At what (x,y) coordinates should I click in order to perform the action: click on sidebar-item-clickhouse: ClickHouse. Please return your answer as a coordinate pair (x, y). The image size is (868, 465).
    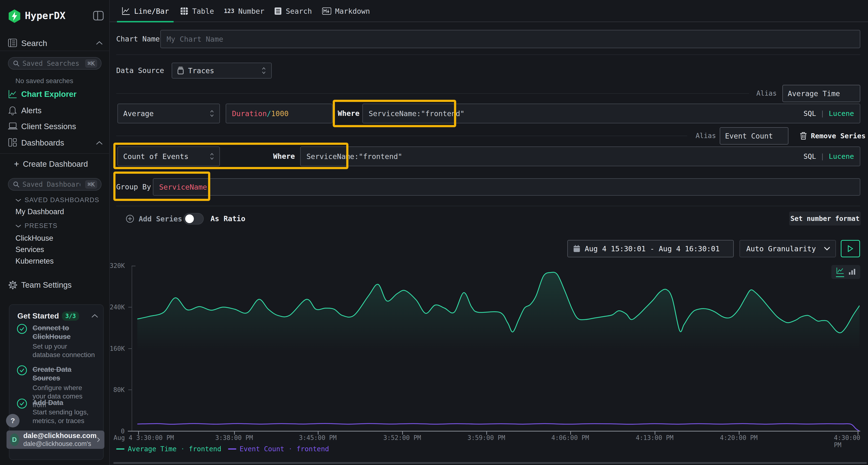
    Looking at the image, I should click on (34, 238).